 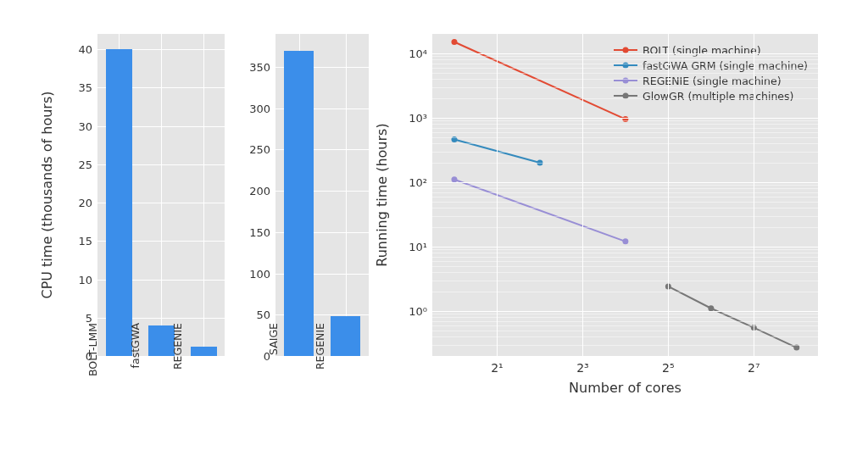 I want to click on ytick-label: 10⁴, so click(x=420, y=53).